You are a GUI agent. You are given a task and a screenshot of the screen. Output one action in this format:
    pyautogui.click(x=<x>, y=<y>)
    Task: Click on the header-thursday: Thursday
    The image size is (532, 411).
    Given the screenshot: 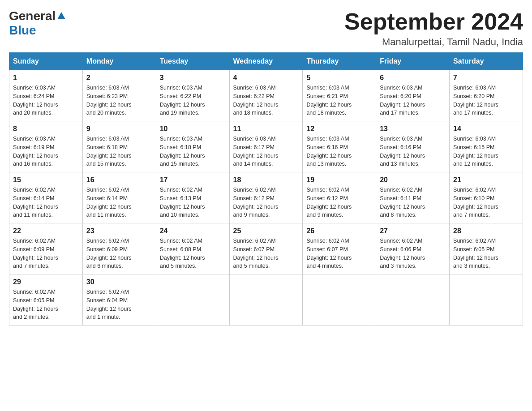 What is the action you would take?
    pyautogui.click(x=339, y=62)
    